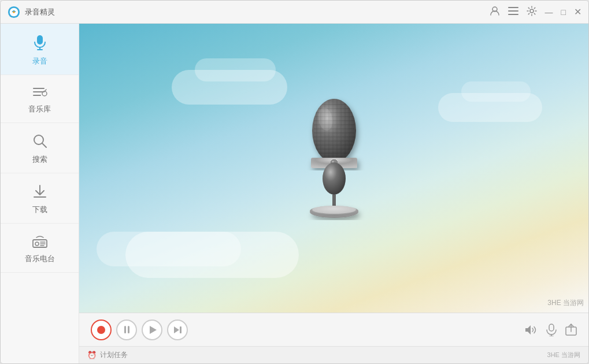 Image resolution: width=589 pixels, height=364 pixels. Describe the element at coordinates (551, 330) in the screenshot. I see `mic-control-button` at that location.